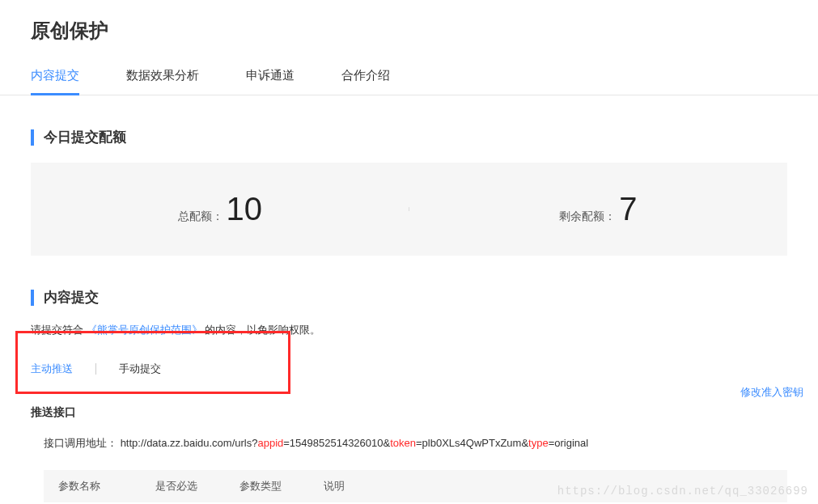 Image resolution: width=818 pixels, height=504 pixels. I want to click on submit-mode-row: 主动推送 手动提交, so click(424, 369).